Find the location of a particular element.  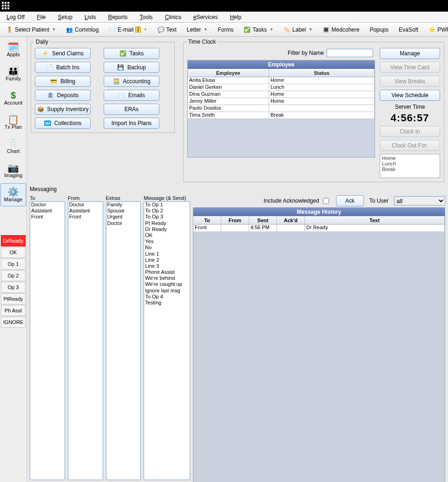

envelope-icon: ✉️ is located at coordinates (112, 30).